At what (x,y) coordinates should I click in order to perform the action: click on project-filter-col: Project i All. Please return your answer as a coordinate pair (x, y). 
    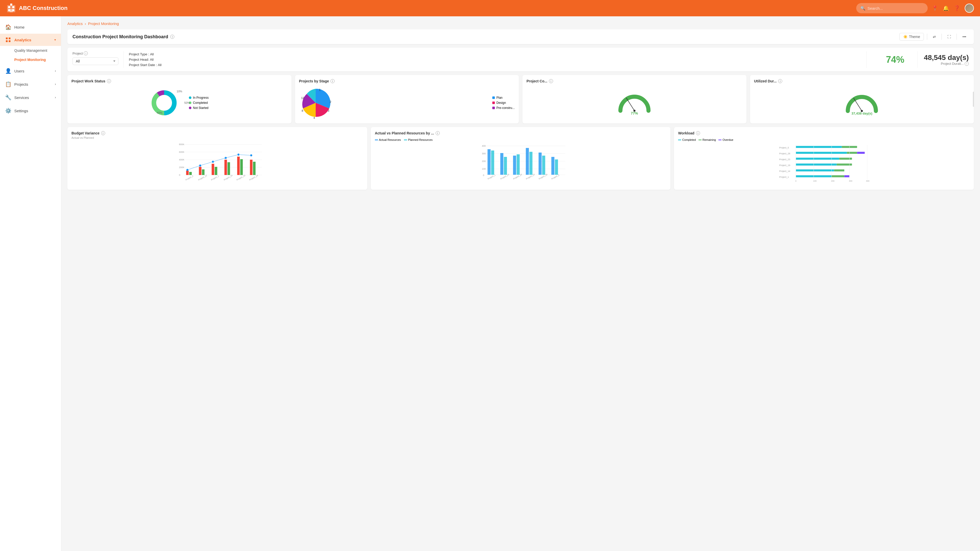
    Looking at the image, I should click on (95, 59).